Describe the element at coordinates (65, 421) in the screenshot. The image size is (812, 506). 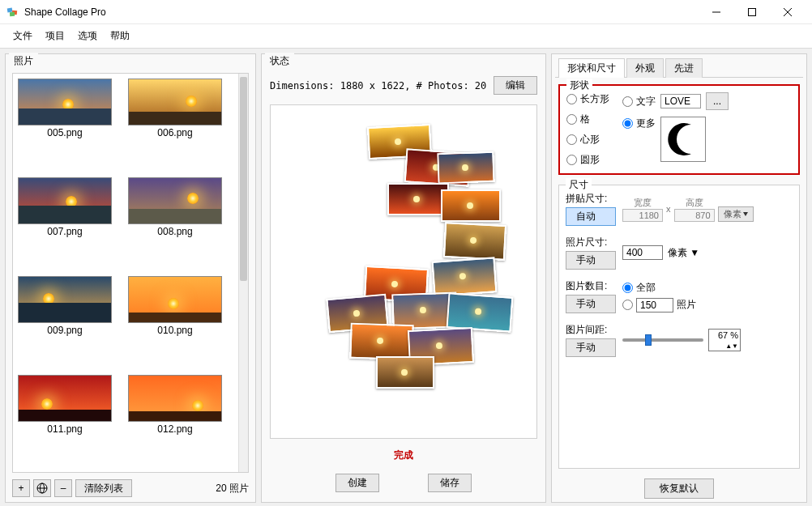
I see `photo-cell: 011.png` at that location.